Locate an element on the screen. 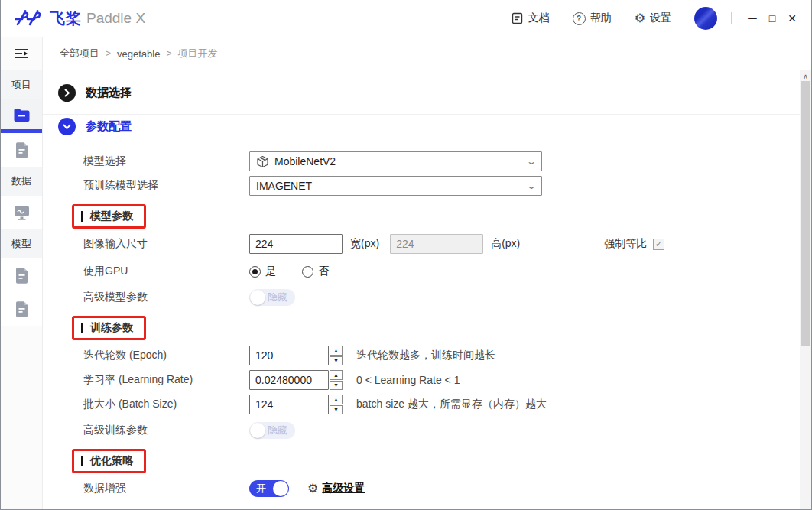 The width and height of the screenshot is (812, 510). advanced-model-params-toggle: 隐藏 is located at coordinates (272, 297).